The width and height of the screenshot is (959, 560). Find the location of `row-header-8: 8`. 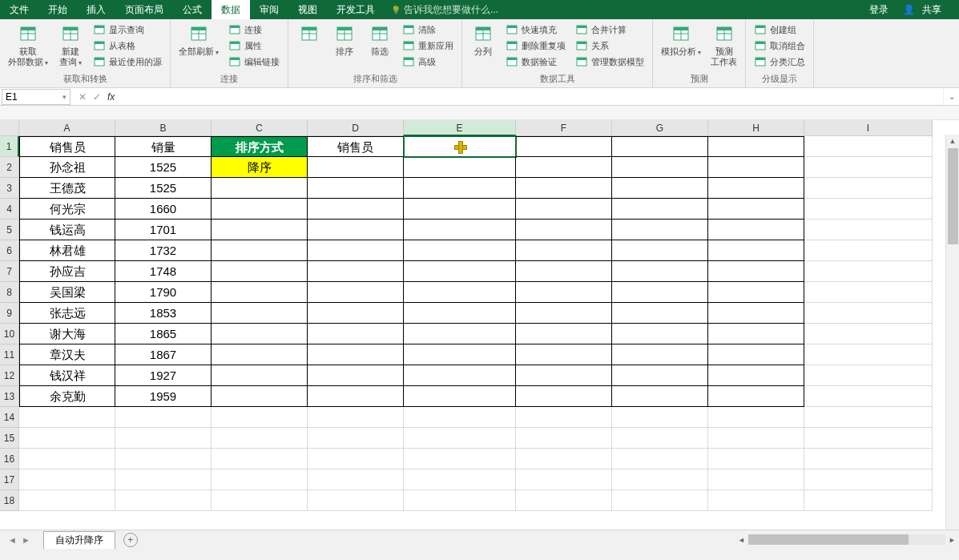

row-header-8: 8 is located at coordinates (10, 292).